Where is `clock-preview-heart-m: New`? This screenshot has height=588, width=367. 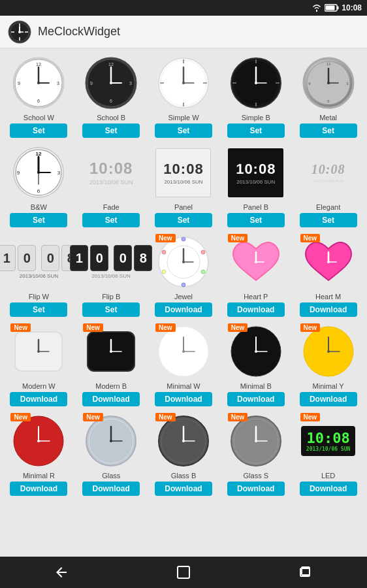
clock-preview-heart-m: New is located at coordinates (328, 262).